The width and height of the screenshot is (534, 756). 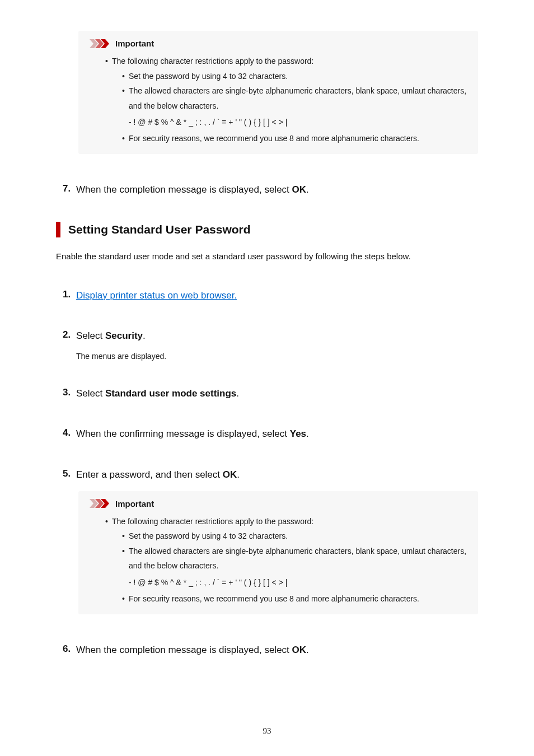 What do you see at coordinates (193, 435) in the screenshot?
I see `step-4-text: When the confirming message is displayed…` at bounding box center [193, 435].